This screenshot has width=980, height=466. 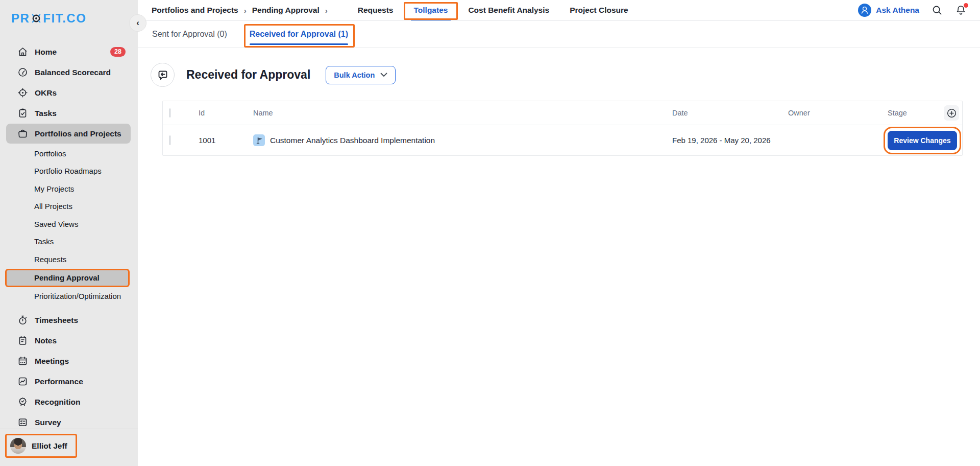 I want to click on tab-requests: Requests, so click(x=376, y=10).